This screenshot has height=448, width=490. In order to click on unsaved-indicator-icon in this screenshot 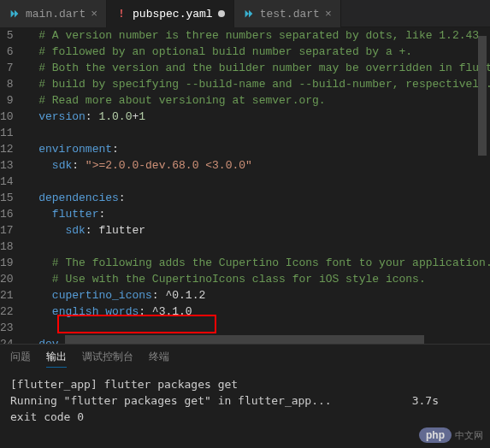, I will do `click(221, 14)`.